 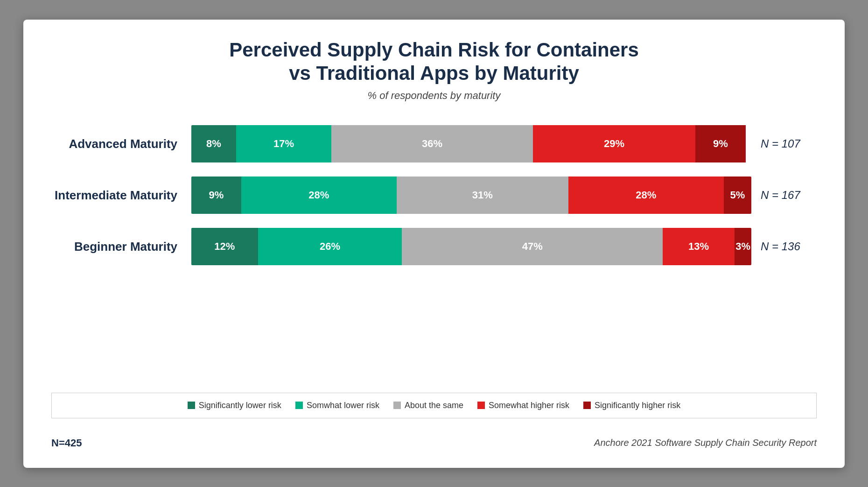 What do you see at coordinates (784, 195) in the screenshot?
I see `row-n: N = 167` at bounding box center [784, 195].